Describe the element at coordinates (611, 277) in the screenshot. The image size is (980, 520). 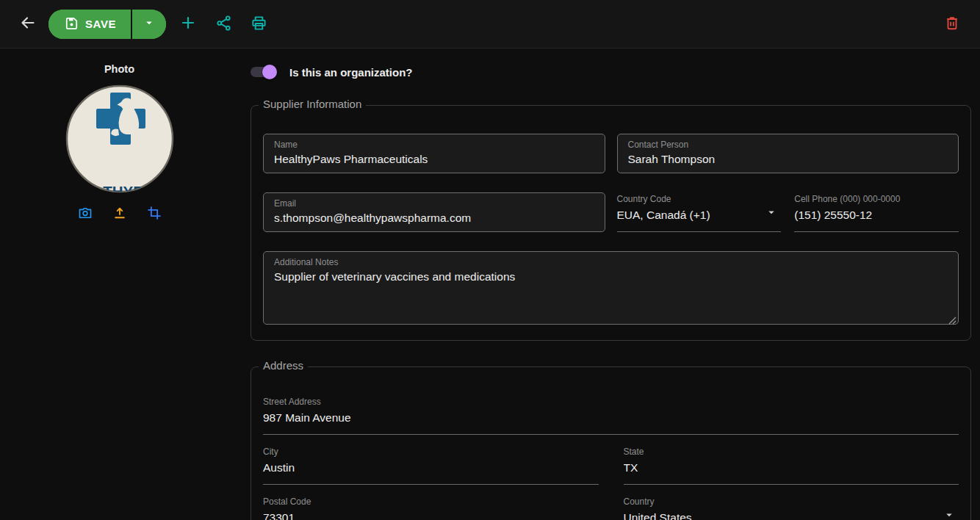
I see `additional-notes-value: Supplier of veterinary vaccines and medi…` at that location.